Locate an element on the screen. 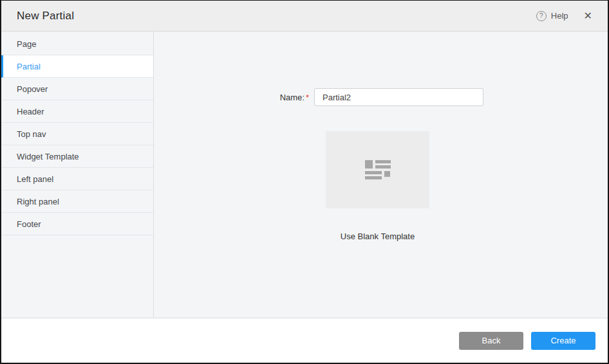 This screenshot has width=609, height=364. sidebar-item-label: Footer is located at coordinates (29, 224).